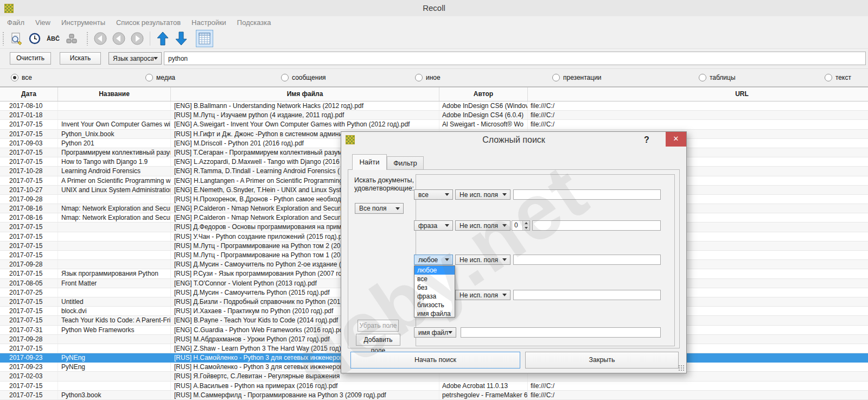  What do you see at coordinates (114, 330) in the screenshot?
I see `cell-c-title: Python Web Frameworks` at bounding box center [114, 330].